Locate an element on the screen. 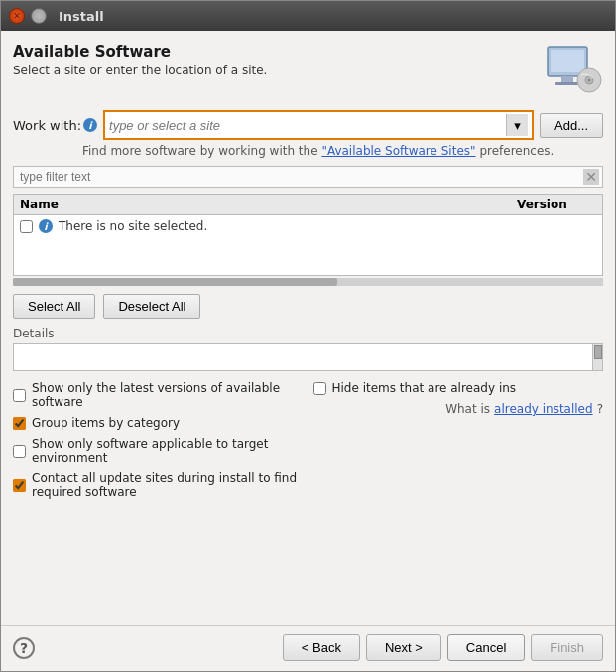  work-with-text: Work with: is located at coordinates (48, 125).